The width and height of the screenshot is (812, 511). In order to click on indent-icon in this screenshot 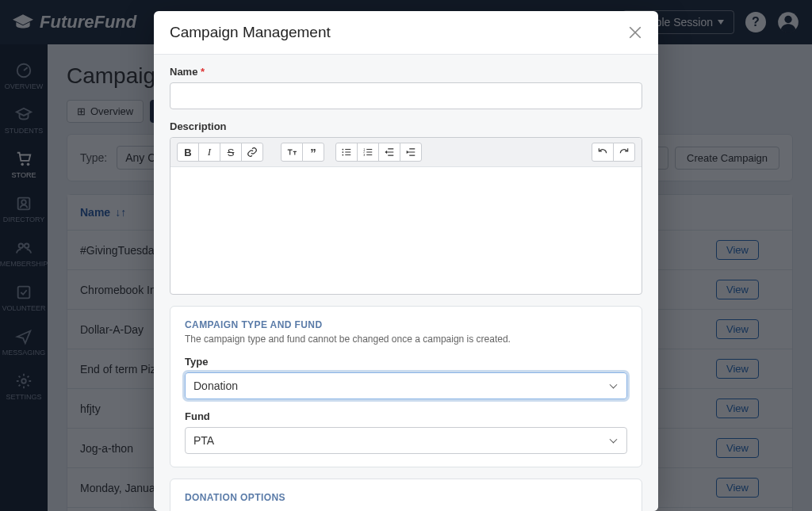, I will do `click(411, 152)`.